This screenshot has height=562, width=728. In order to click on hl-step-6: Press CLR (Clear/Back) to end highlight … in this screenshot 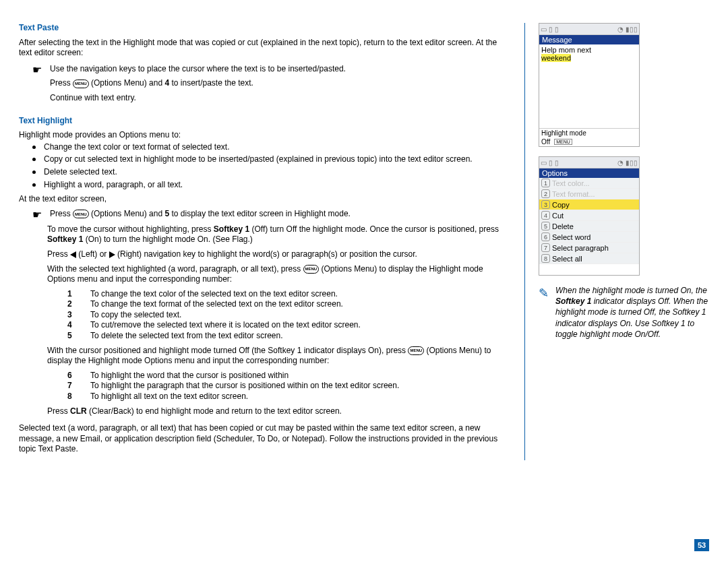, I will do `click(265, 412)`.